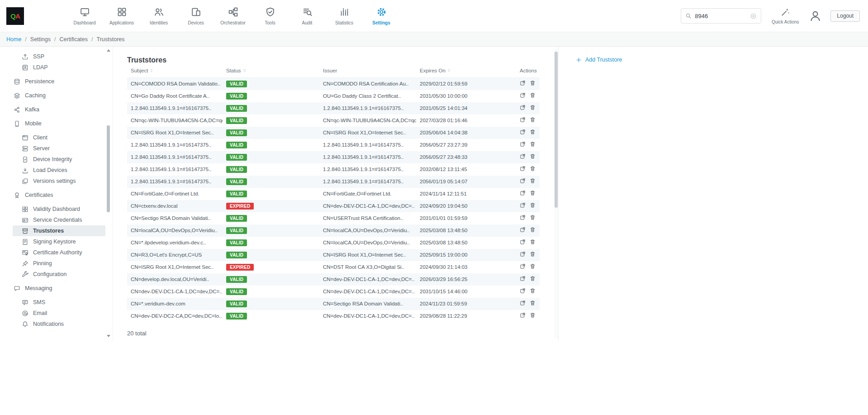  What do you see at coordinates (333, 231) in the screenshot?
I see `table-row: CN=localCA,OU=DevOps,O=Veridiu..VALIDCN=…` at bounding box center [333, 231].